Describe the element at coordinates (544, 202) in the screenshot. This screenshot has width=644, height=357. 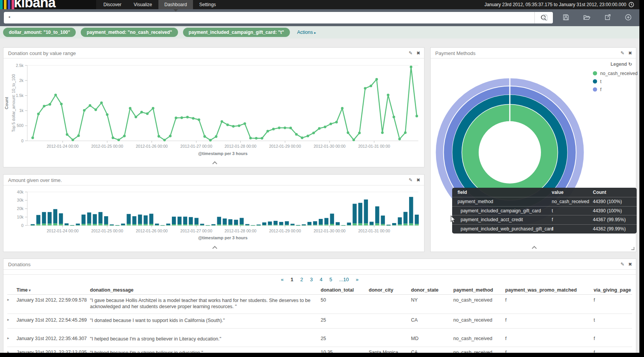
I see `tooltip-row: payment_methodno_cash_received44390 (100…` at that location.